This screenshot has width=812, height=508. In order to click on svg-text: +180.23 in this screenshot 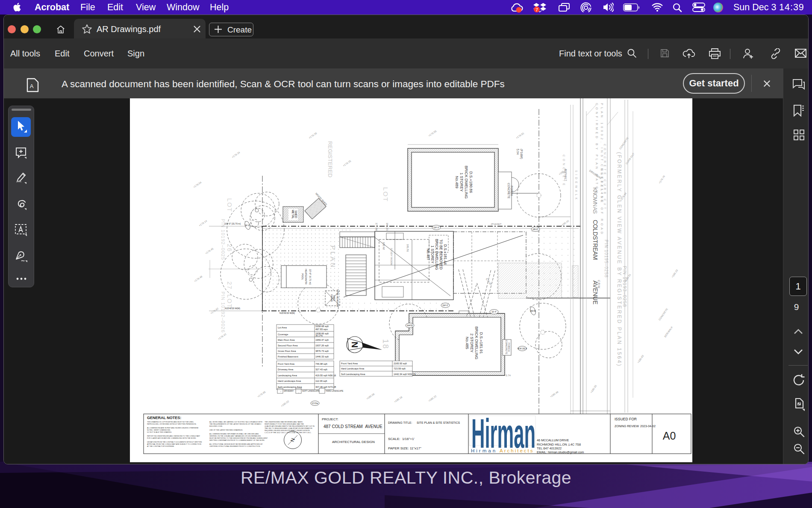, I will do `click(675, 274)`.